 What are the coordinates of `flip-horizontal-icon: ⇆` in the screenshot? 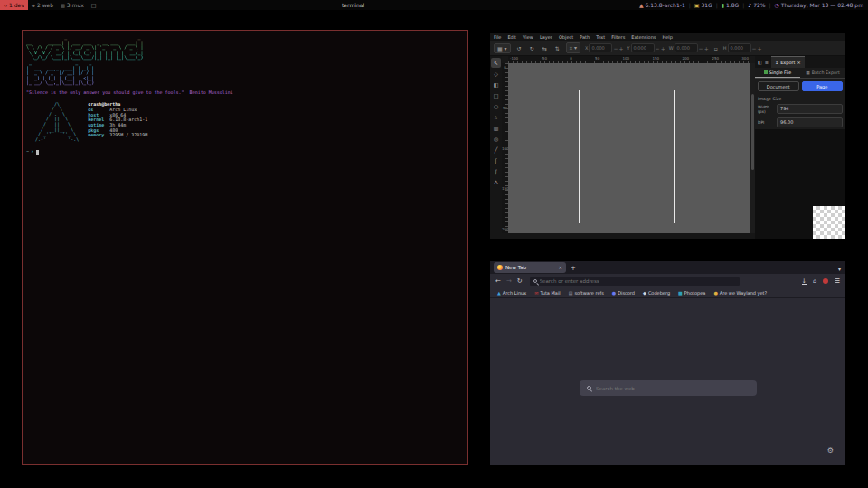 It's located at (544, 49).